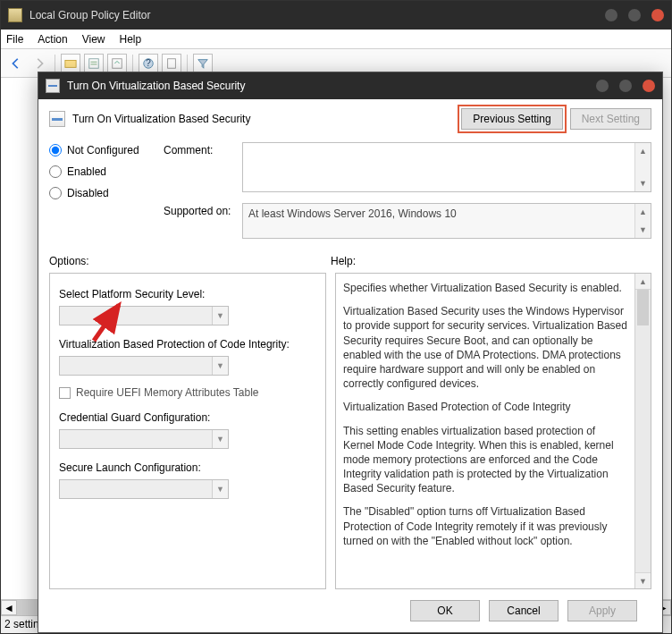 The image size is (672, 634). Describe the element at coordinates (103, 190) in the screenshot. I see `state-radio-group: Not Configured Enabled Disabled` at that location.